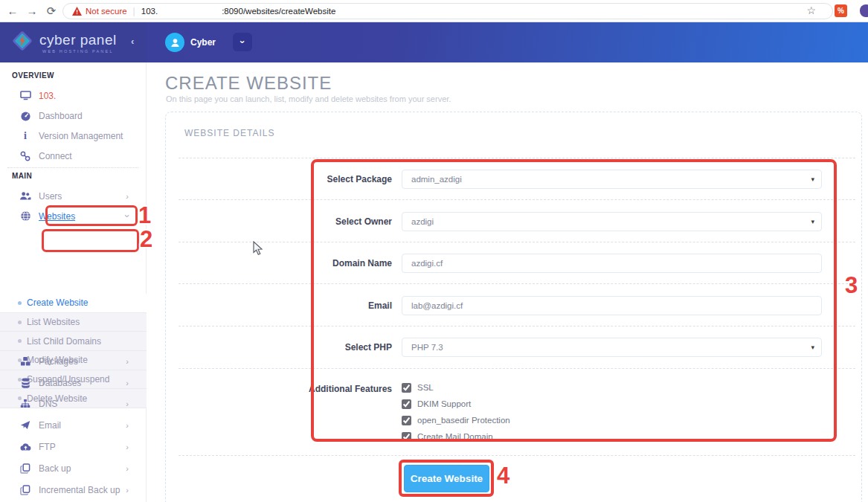 This screenshot has height=502, width=868. Describe the element at coordinates (418, 387) in the screenshot. I see `feature-ssl: SSL` at that location.